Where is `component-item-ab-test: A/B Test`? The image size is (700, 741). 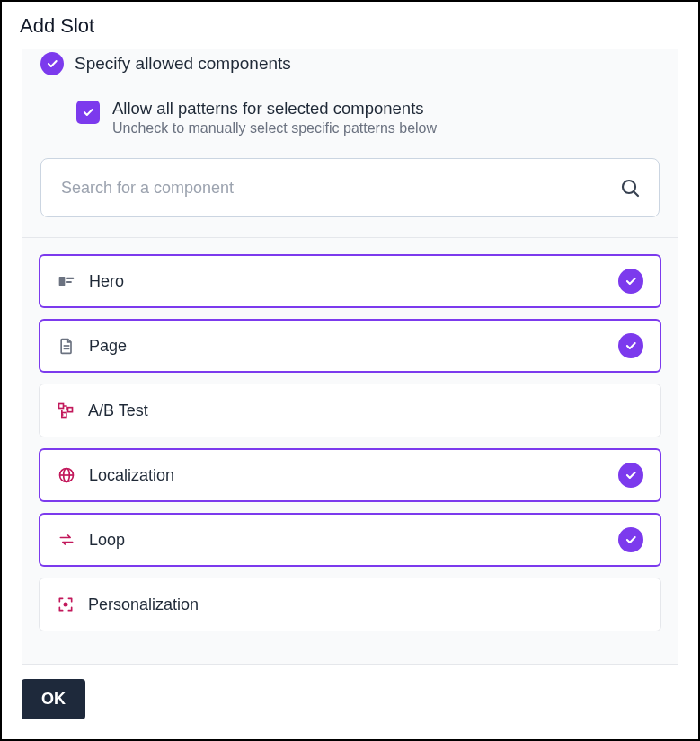
component-item-ab-test: A/B Test is located at coordinates (350, 410).